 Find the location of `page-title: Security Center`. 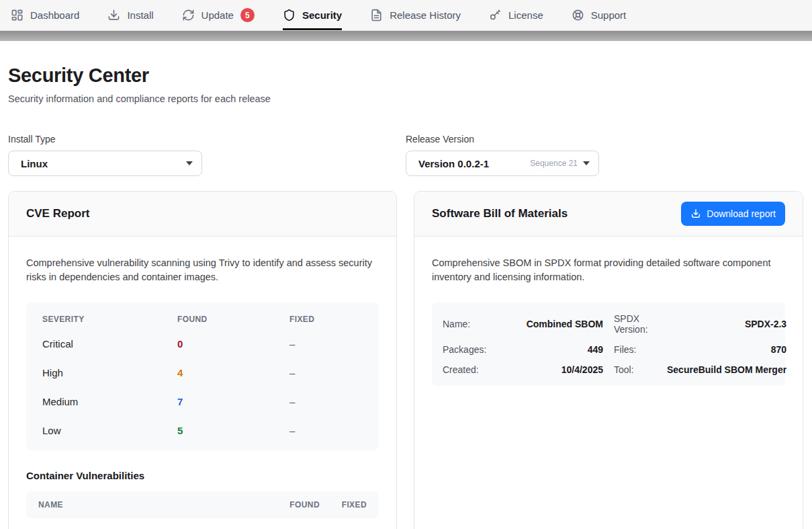

page-title: Security Center is located at coordinates (406, 75).